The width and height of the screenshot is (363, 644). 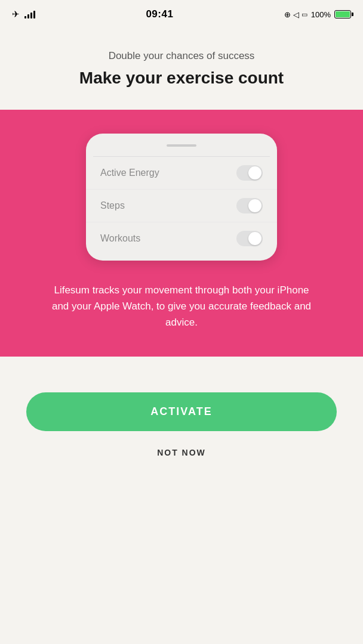 I want to click on phone-mockup: Active Energy Steps Workouts, so click(x=182, y=197).